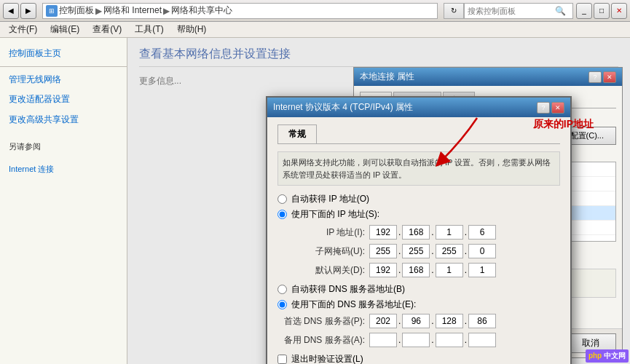 The height and width of the screenshot is (364, 630). I want to click on manual-ip-row: 使用下面的 IP 地址(S):, so click(419, 214).